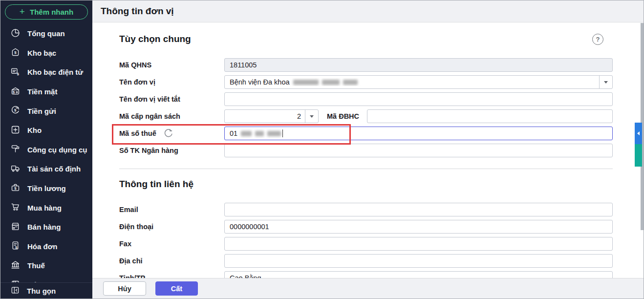 This screenshot has height=299, width=644. Describe the element at coordinates (172, 99) in the screenshot. I see `ten-viet-tat-label: Tên đơn vị viết tắt` at that location.